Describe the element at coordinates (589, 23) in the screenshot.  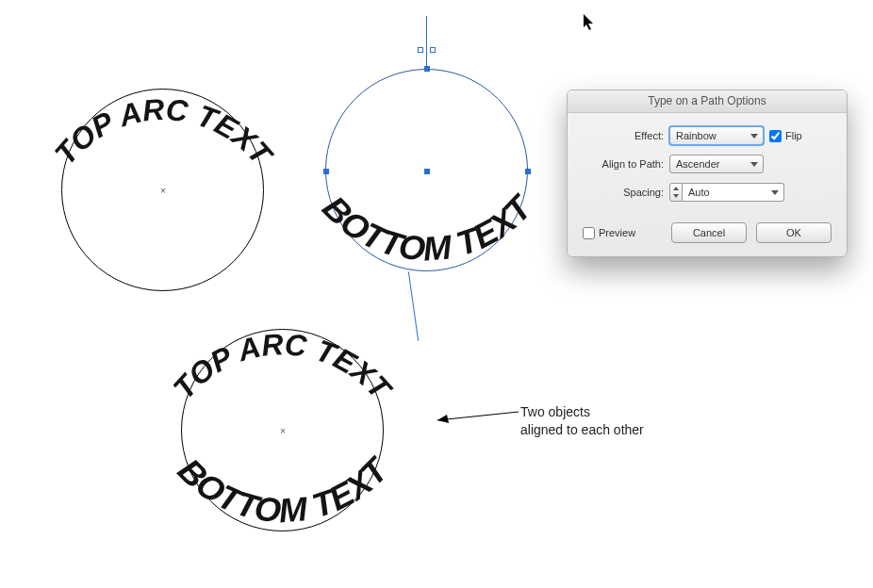
I see `mouse-cursor-icon` at that location.